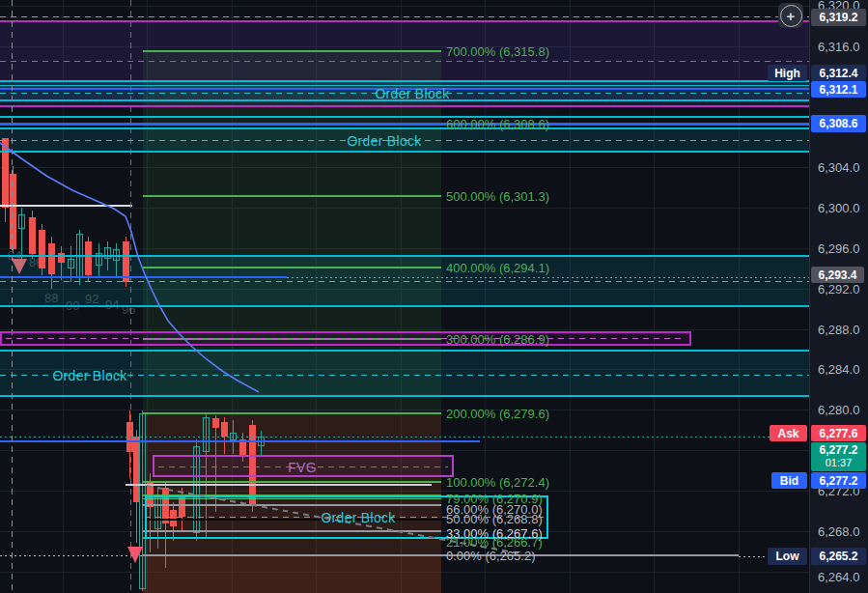 This screenshot has height=593, width=868. I want to click on price-badge: 6,312.4, so click(838, 73).